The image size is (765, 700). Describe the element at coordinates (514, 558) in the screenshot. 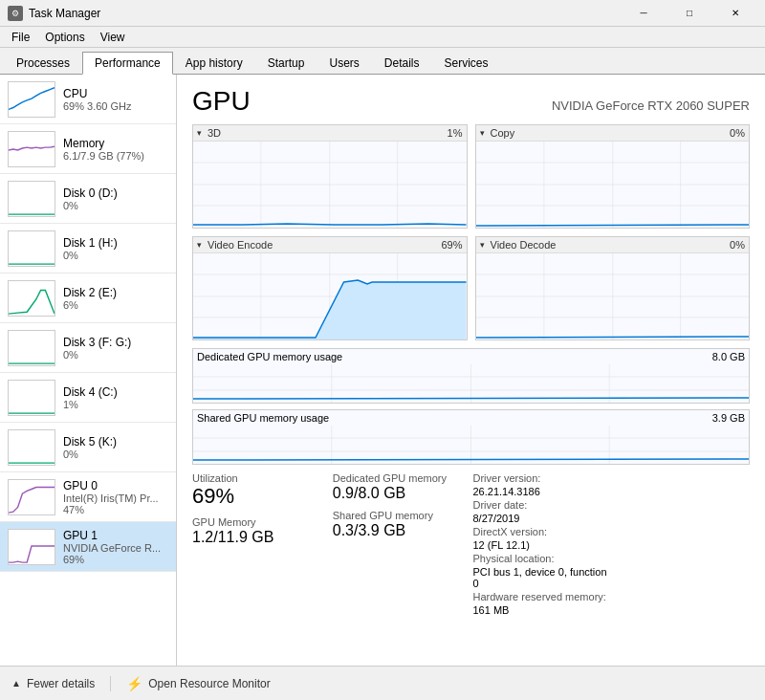

I see `physical-location-label: Physical location:` at that location.